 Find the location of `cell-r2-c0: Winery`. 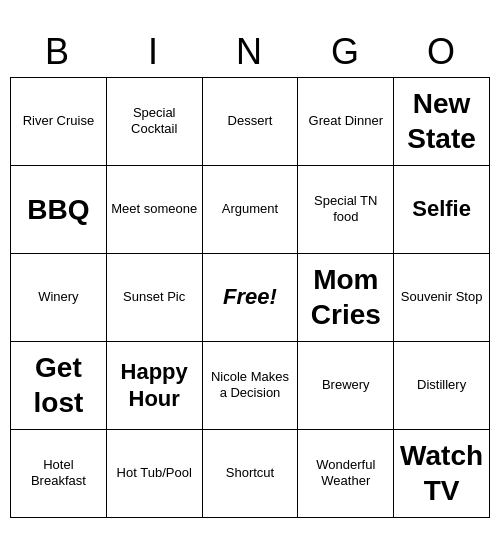

cell-r2-c0: Winery is located at coordinates (59, 298).